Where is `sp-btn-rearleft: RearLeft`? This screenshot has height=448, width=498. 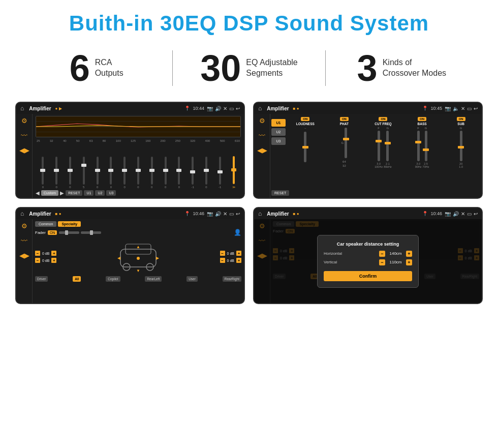 sp-btn-rearleft: RearLeft is located at coordinates (153, 279).